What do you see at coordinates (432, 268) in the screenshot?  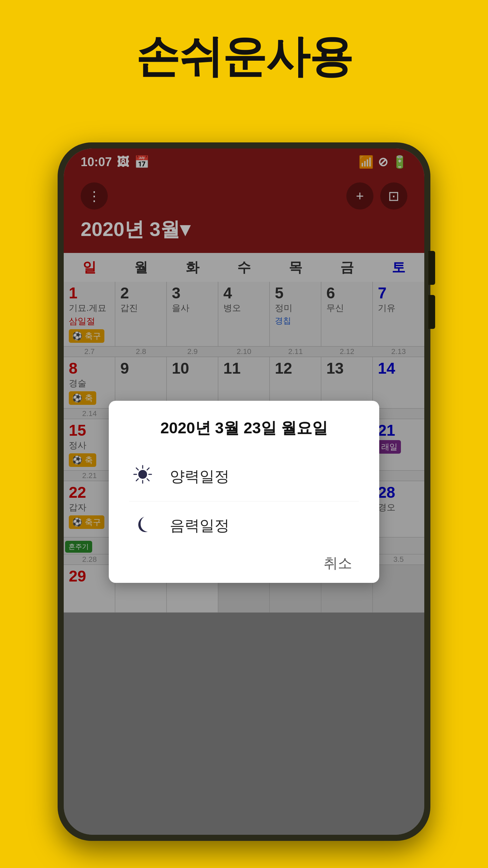 I see `volume-up-button` at bounding box center [432, 268].